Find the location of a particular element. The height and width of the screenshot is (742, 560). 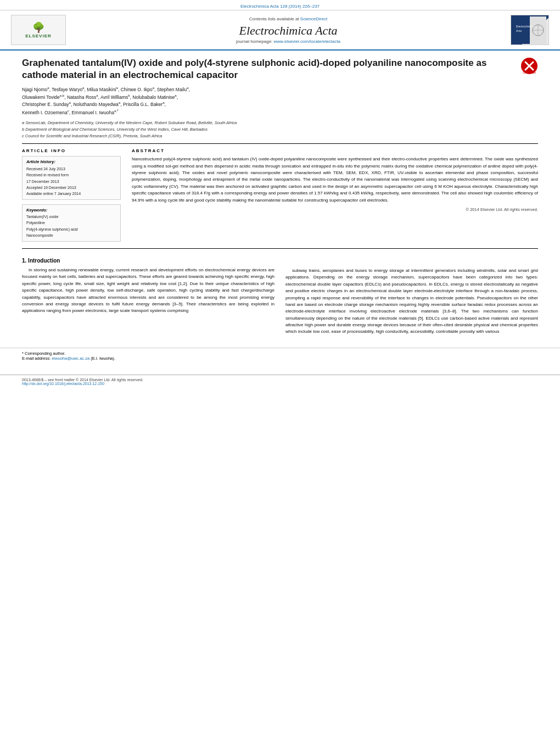

intro-left-col: 1. Introduction In storing and sustainin… is located at coordinates (148, 298).